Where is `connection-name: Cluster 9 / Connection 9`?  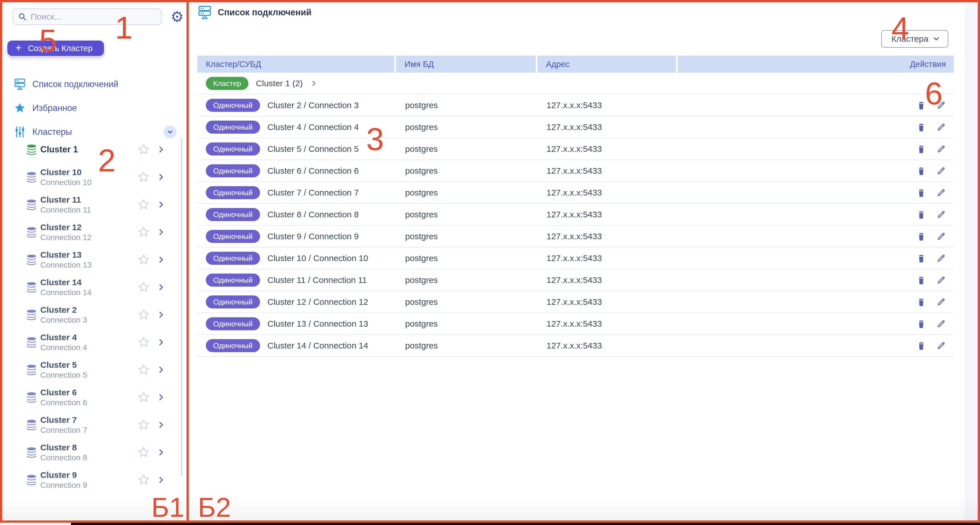
connection-name: Cluster 9 / Connection 9 is located at coordinates (313, 236).